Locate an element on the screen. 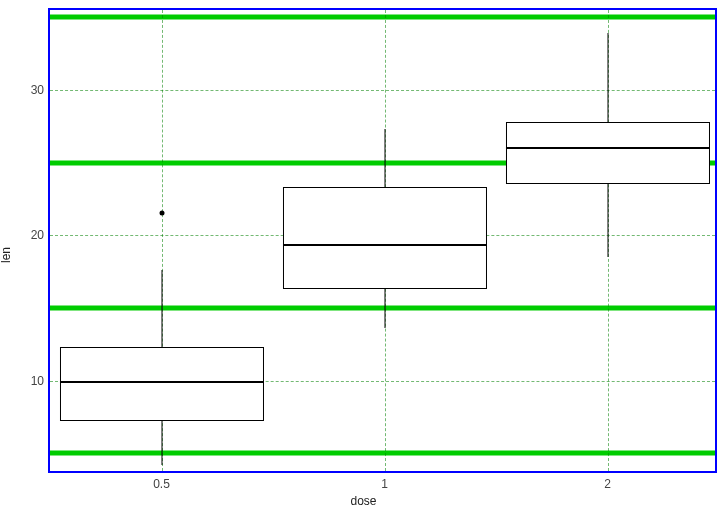 The image size is (727, 510). x-tick-label: 2 is located at coordinates (608, 481).